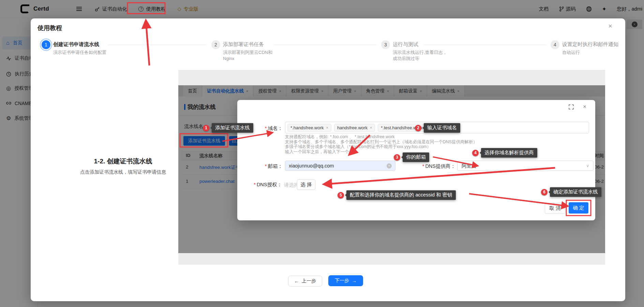 The image size is (644, 307). I want to click on domain-label: *域名：, so click(266, 128).